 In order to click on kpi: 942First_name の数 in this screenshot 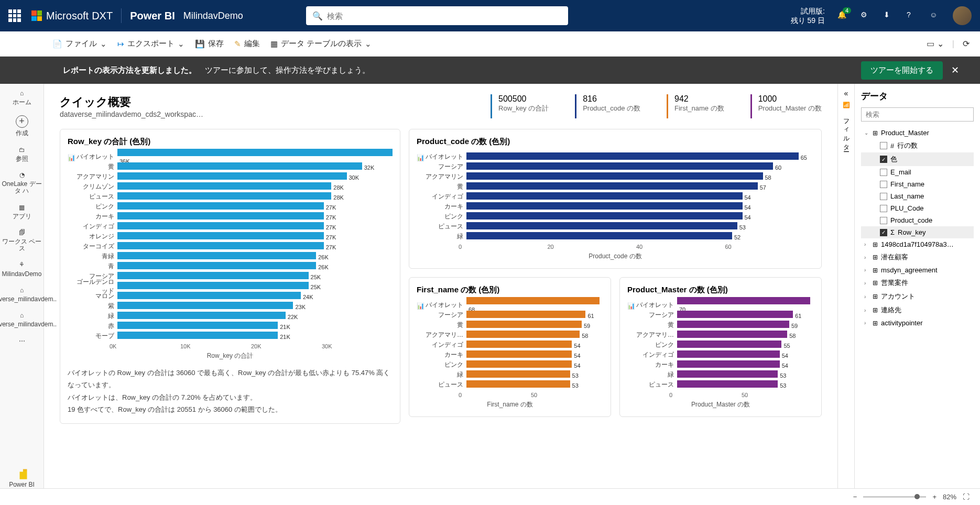, I will do `click(695, 106)`.